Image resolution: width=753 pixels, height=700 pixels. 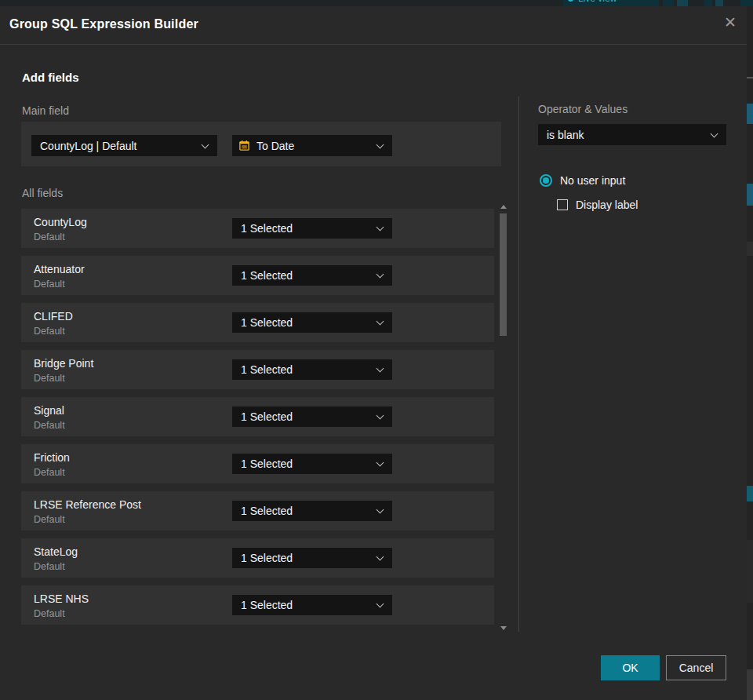 What do you see at coordinates (56, 552) in the screenshot?
I see `field-name: StateLog` at bounding box center [56, 552].